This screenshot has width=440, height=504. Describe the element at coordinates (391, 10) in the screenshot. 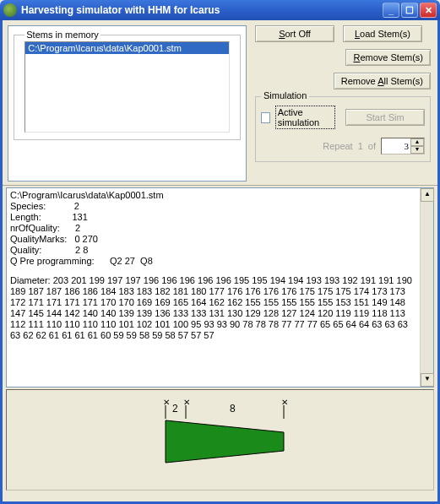

I see `minimize-button: _` at that location.